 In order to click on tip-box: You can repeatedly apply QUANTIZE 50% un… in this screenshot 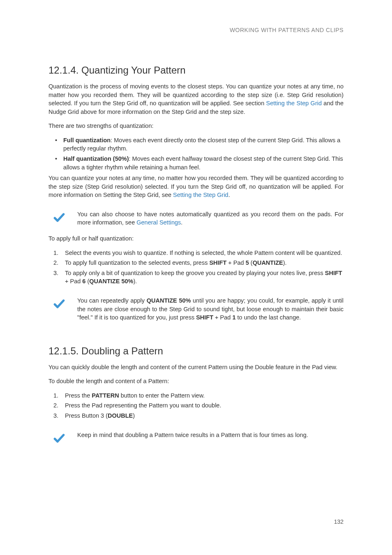, I will do `click(196, 309)`.